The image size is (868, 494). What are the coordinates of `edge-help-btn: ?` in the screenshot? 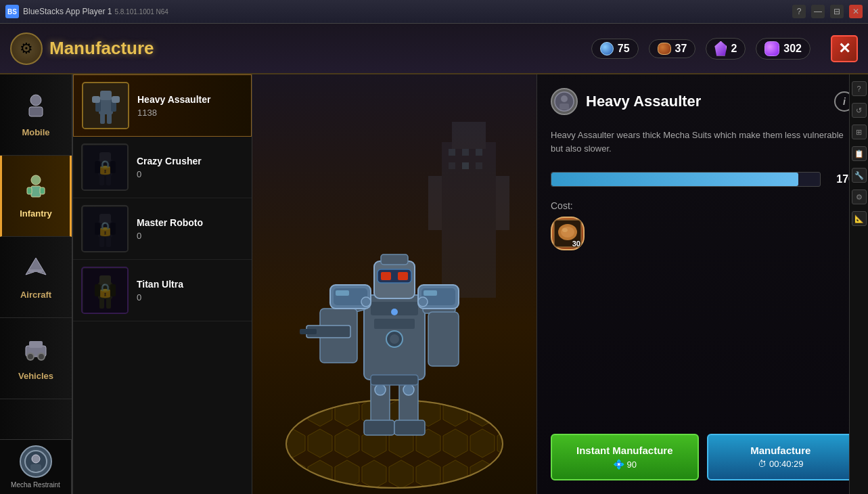 It's located at (859, 89).